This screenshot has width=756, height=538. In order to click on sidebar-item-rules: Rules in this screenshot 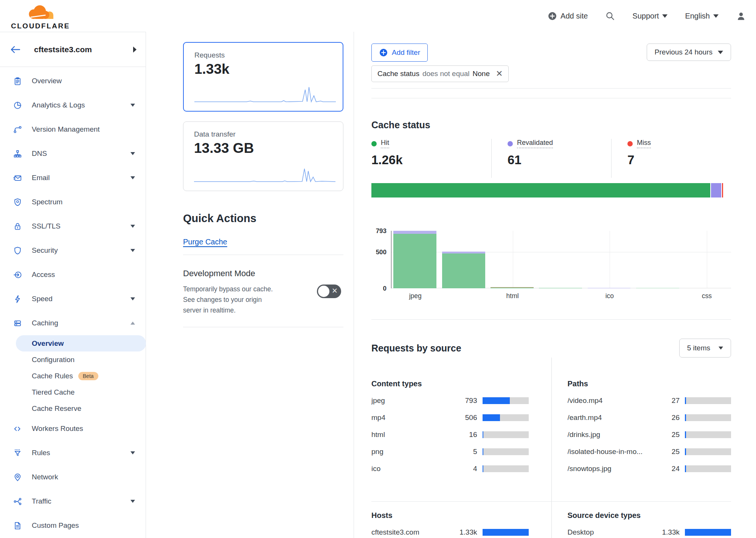, I will do `click(73, 453)`.